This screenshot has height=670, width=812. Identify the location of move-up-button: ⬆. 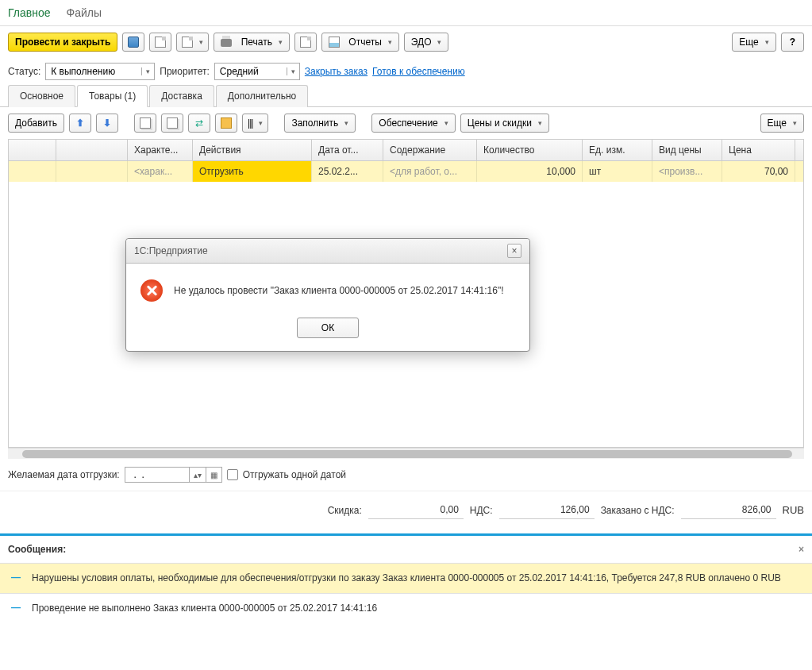
(80, 123).